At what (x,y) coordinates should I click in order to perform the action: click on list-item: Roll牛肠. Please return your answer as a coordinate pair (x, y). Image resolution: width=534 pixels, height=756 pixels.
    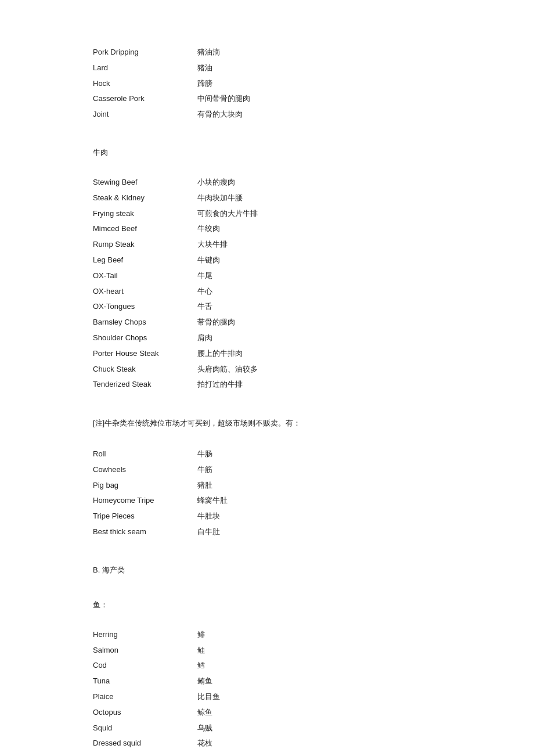
    Looking at the image, I should click on (267, 454).